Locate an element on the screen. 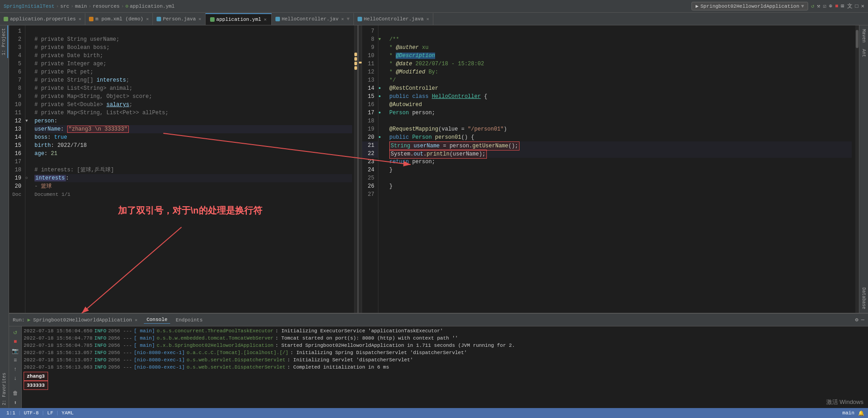 Image resolution: width=868 pixels, height=418 pixels. console-line-2: 2022-07-18 15:56:04.778 INFO 2056 --- [ … is located at coordinates (445, 338).